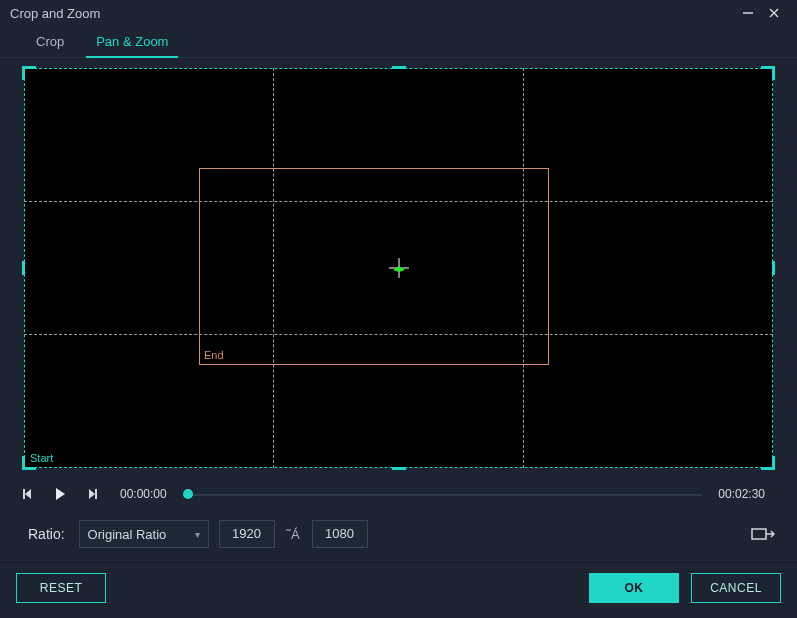 The height and width of the screenshot is (618, 797). Describe the element at coordinates (398, 588) in the screenshot. I see `footer-bar: RESET OK CANCEL` at that location.